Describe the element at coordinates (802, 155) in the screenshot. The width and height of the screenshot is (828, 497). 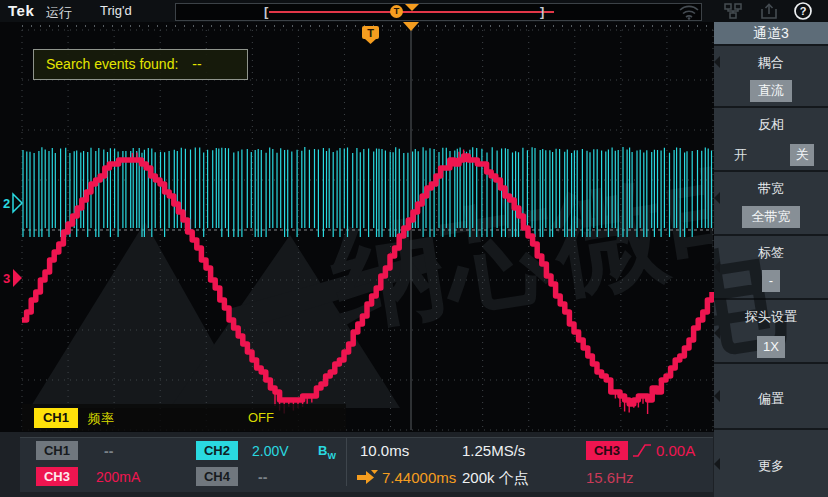
I see `invert-off-button: 关` at that location.